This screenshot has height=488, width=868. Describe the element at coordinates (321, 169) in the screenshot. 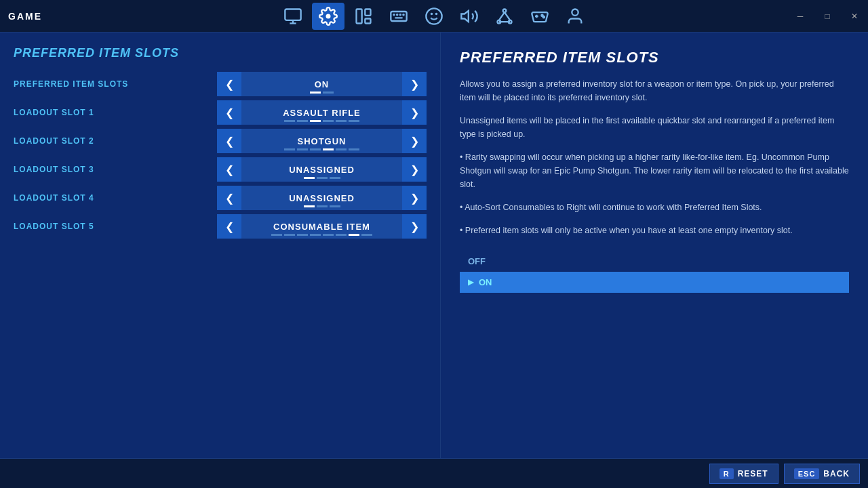

I see `setting-control-loadout-slot-3: ❮ UNASSIGNED ❯` at that location.